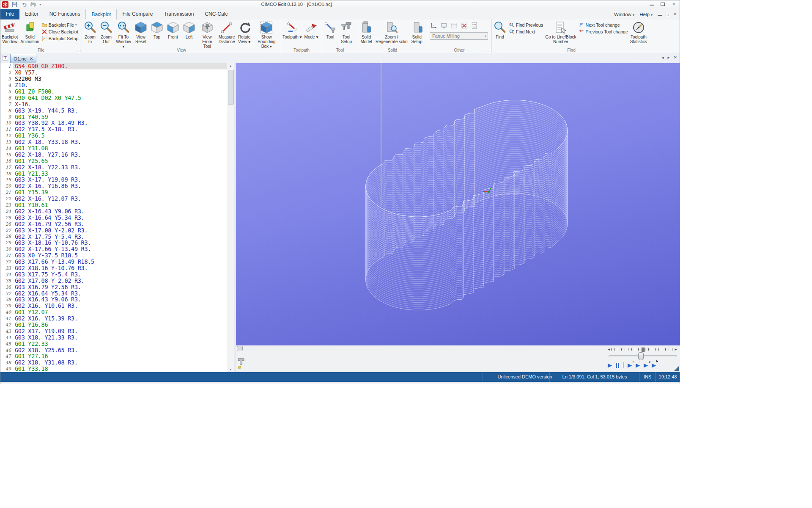 This screenshot has height=508, width=812. Describe the element at coordinates (652, 4) in the screenshot. I see `minimize-button` at that location.